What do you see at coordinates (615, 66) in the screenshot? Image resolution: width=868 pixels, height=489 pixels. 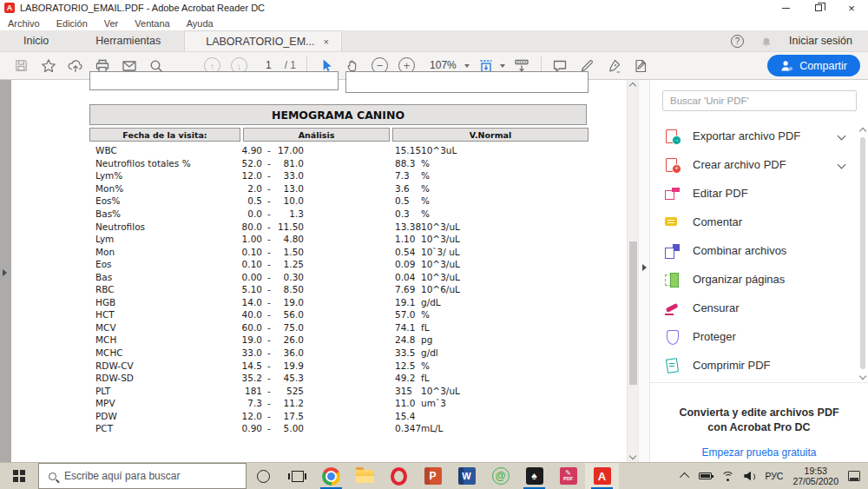 I see `sign-tool-button` at bounding box center [615, 66].